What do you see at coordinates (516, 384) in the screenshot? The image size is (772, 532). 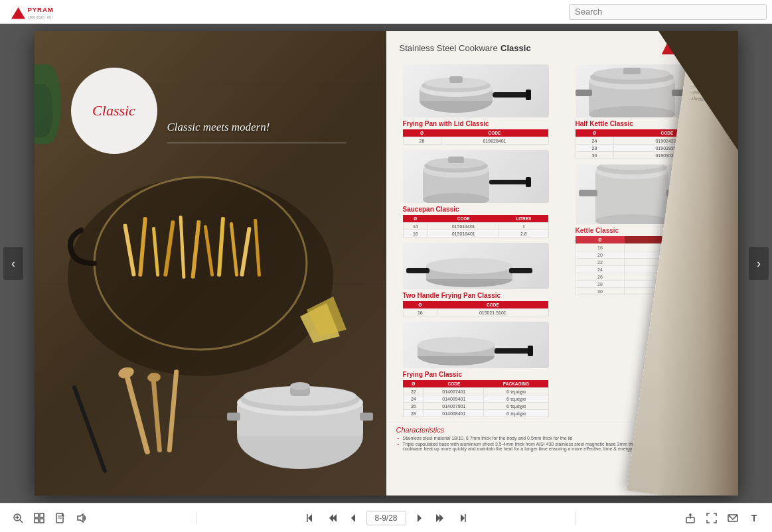 I see `table-header: PACKAGING` at bounding box center [516, 384].